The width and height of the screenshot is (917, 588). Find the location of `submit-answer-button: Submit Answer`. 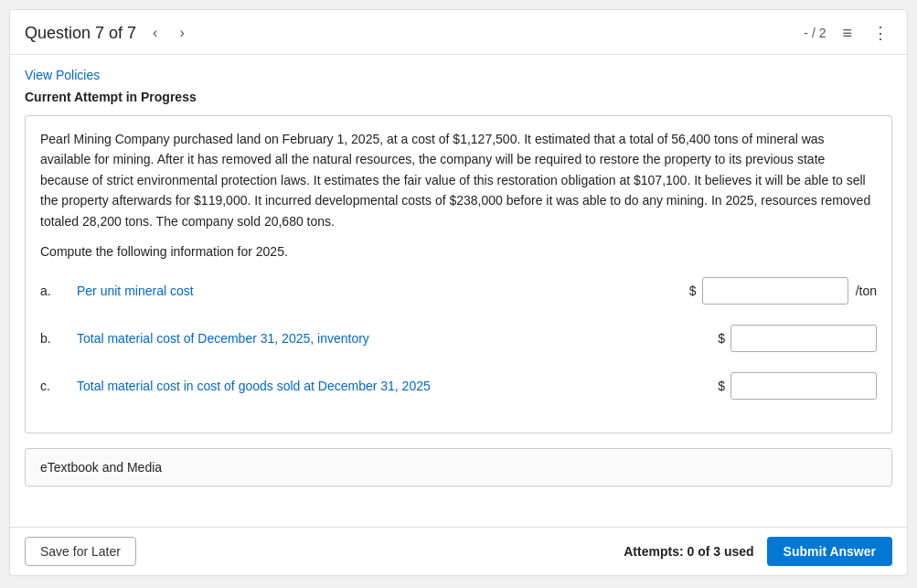

submit-answer-button: Submit Answer is located at coordinates (830, 551).